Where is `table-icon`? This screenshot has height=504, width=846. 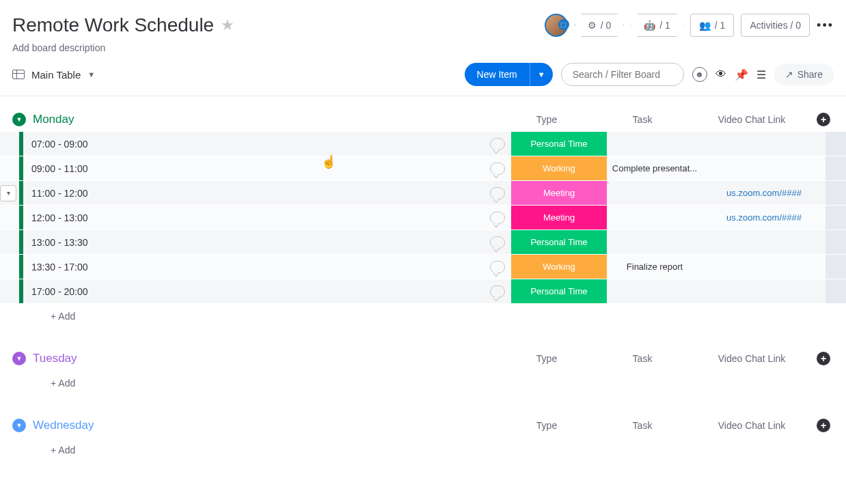 table-icon is located at coordinates (18, 74).